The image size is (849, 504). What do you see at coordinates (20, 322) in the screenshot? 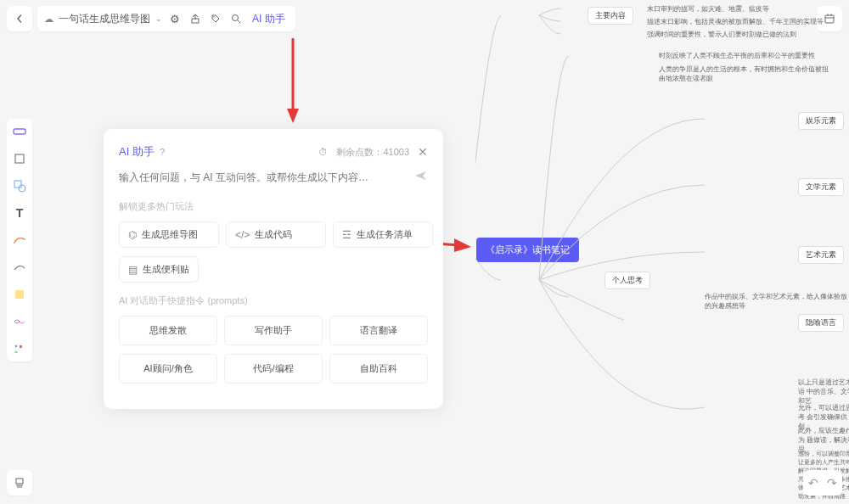
I see `mindmap-tool` at bounding box center [20, 322].